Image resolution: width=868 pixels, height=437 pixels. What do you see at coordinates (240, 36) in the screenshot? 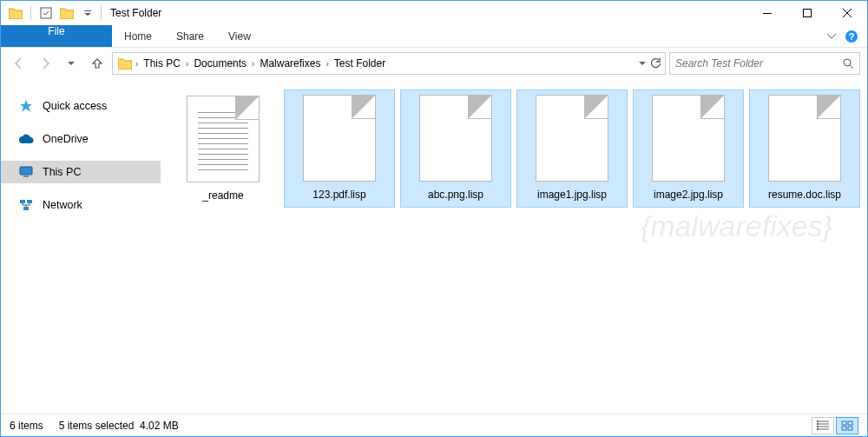
I see `tab-view: View` at bounding box center [240, 36].